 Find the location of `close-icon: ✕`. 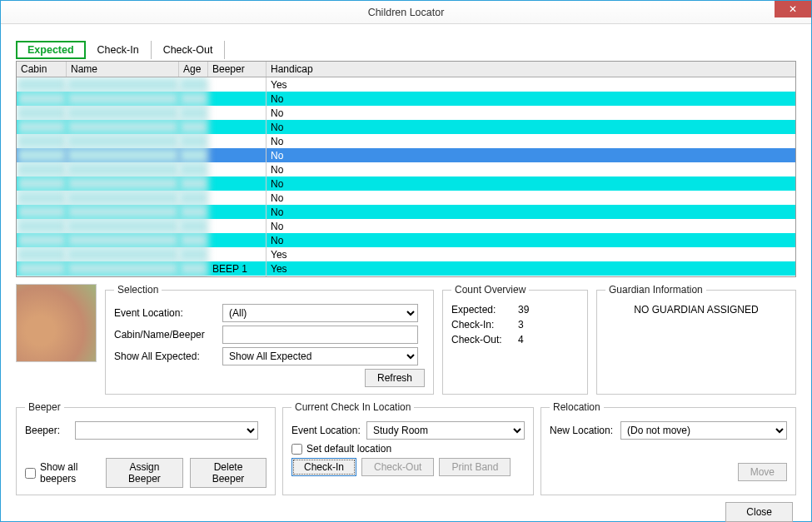

close-icon: ✕ is located at coordinates (793, 9).